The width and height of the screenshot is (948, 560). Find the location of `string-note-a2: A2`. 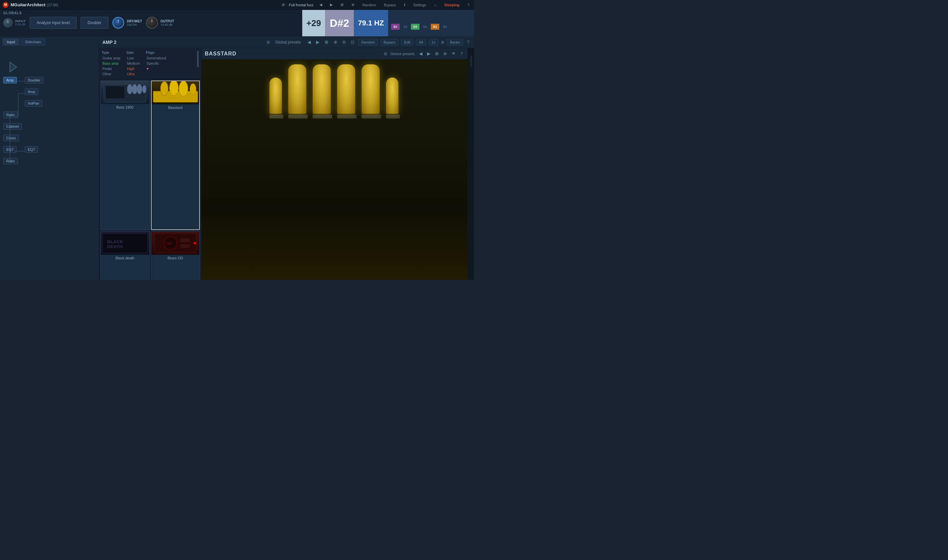

string-note-a2: A2 is located at coordinates (405, 27).